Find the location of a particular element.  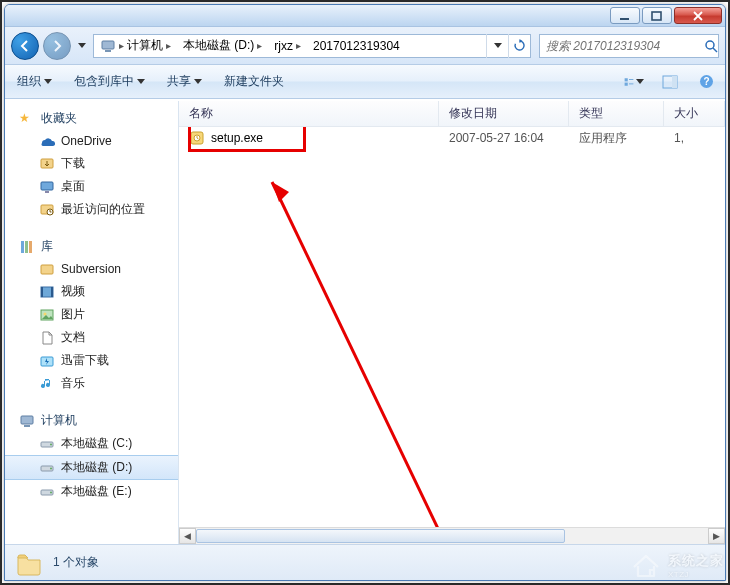

column-headers: 名称 修改日期 类型 大小 is located at coordinates (452, 114).